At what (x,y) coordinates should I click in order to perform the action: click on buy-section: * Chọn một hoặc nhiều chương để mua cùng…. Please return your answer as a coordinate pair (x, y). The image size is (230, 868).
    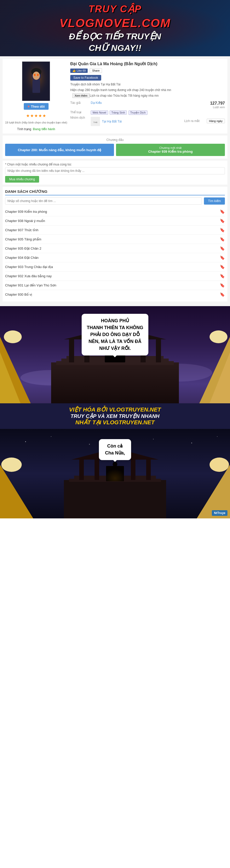
    Looking at the image, I should click on (115, 173).